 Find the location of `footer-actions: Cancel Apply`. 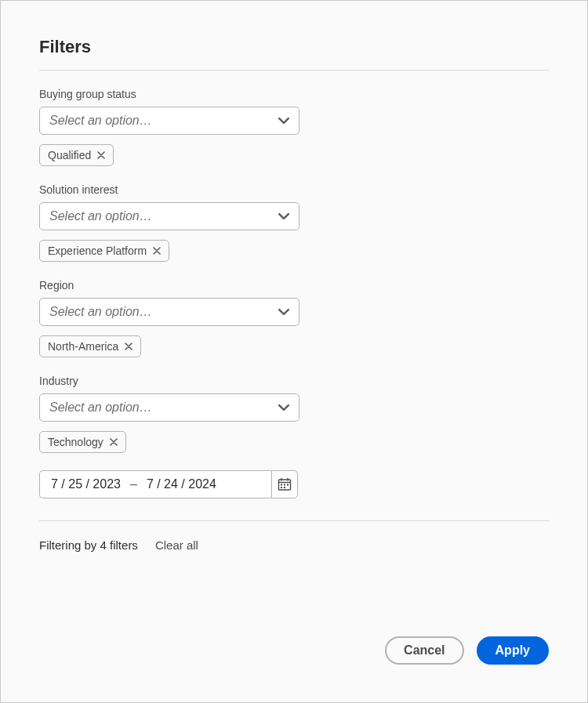

footer-actions: Cancel Apply is located at coordinates (467, 650).